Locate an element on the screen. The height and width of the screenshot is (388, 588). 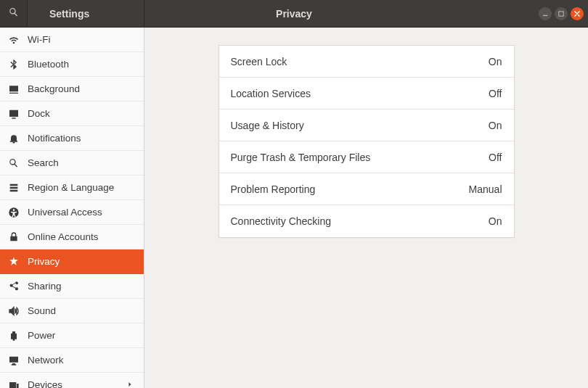
sidebar-item-label: Online Accounts is located at coordinates (81, 236).